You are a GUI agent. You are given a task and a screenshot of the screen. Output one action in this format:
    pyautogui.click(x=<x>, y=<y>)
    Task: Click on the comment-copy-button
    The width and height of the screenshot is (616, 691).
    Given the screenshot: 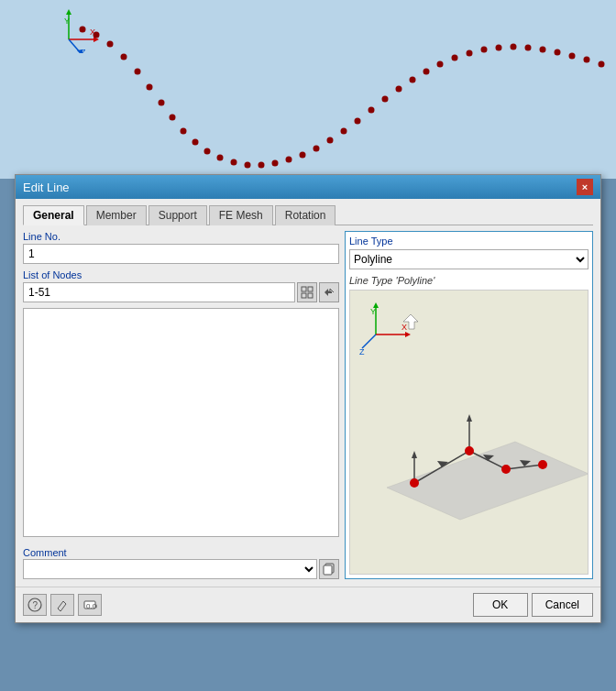 What is the action you would take?
    pyautogui.click(x=329, y=569)
    